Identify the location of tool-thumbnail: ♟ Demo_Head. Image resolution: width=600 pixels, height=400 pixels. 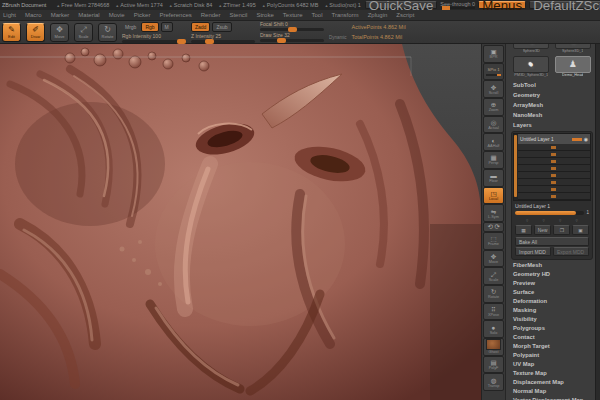
(574, 67).